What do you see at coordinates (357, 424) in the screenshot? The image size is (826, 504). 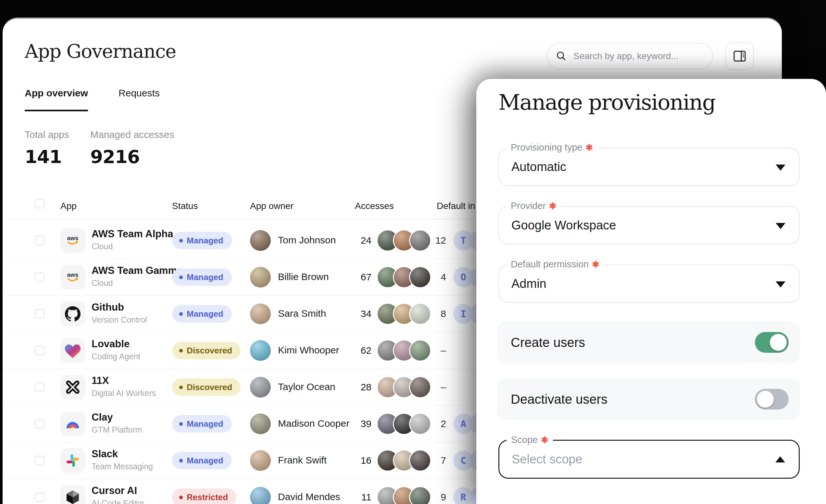 I see `accesses-count: 39` at bounding box center [357, 424].